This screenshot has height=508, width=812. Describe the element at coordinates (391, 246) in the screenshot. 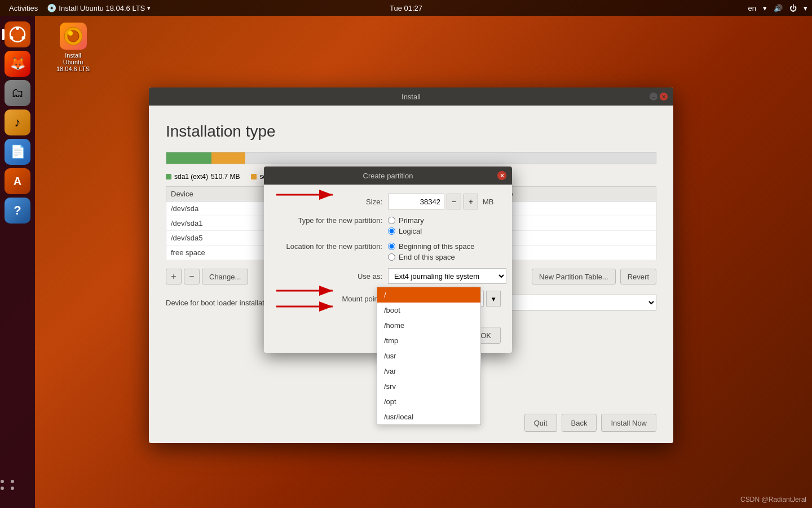

I see `location-beginning-radio` at that location.